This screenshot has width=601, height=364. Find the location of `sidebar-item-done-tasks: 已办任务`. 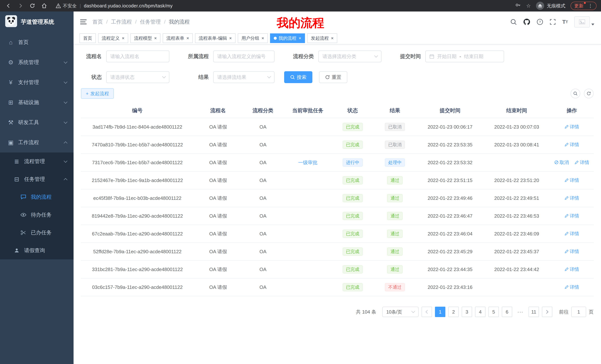

sidebar-item-done-tasks: 已办任务 is located at coordinates (37, 232).